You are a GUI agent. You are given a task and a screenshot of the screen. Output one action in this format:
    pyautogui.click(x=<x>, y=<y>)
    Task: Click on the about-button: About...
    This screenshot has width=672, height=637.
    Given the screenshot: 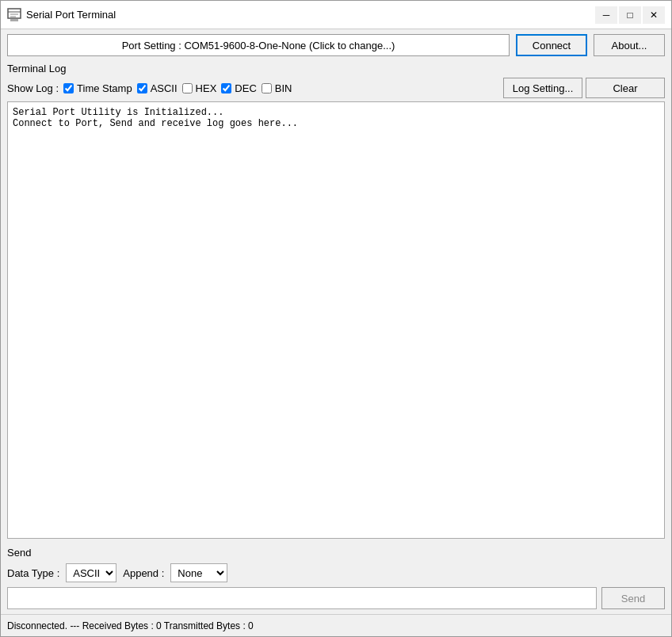 What is the action you would take?
    pyautogui.click(x=629, y=45)
    